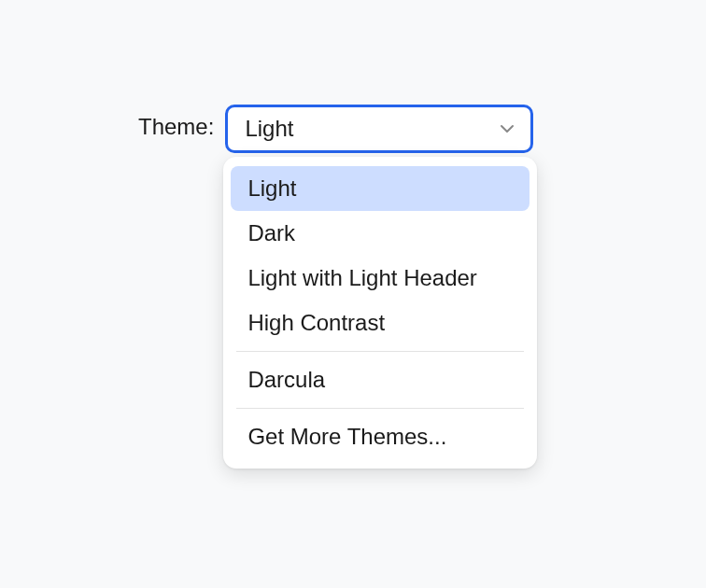 Image resolution: width=706 pixels, height=588 pixels. Describe the element at coordinates (380, 323) in the screenshot. I see `theme-option: High Contrast` at that location.